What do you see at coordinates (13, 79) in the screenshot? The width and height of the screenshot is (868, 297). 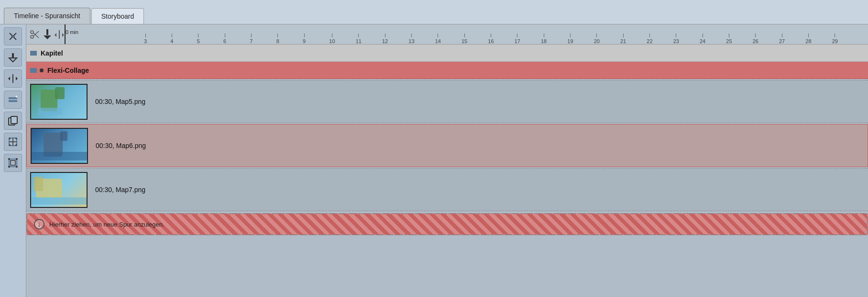 I see `split-tool-button` at bounding box center [13, 79].